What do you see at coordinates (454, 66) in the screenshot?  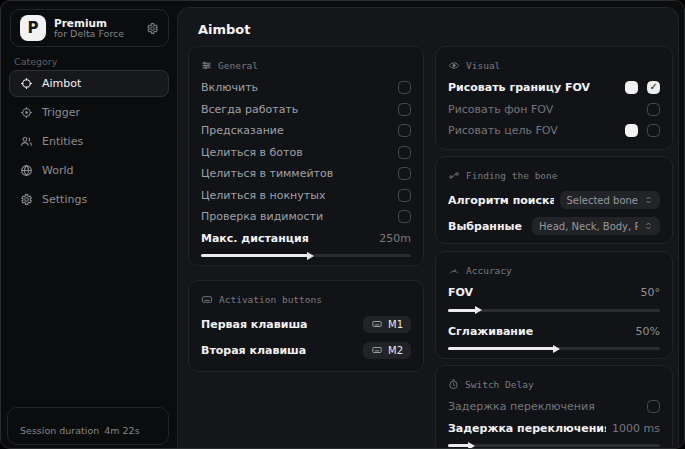 I see `eye-icon` at bounding box center [454, 66].